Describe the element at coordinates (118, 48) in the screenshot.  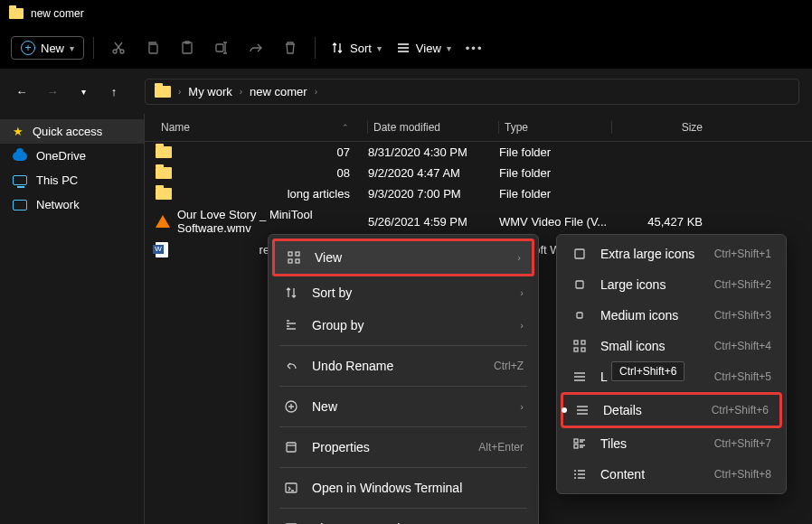
I see `cut-icon` at that location.